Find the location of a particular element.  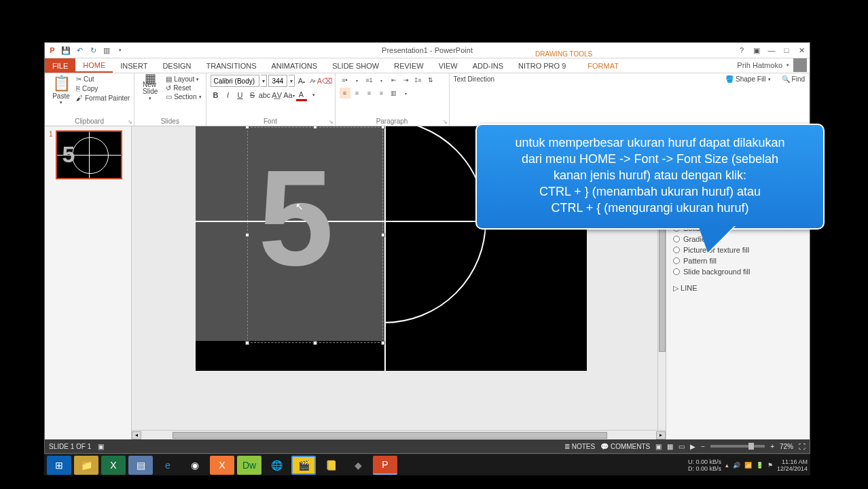

section-button: ▭Section▾ is located at coordinates (183, 96).